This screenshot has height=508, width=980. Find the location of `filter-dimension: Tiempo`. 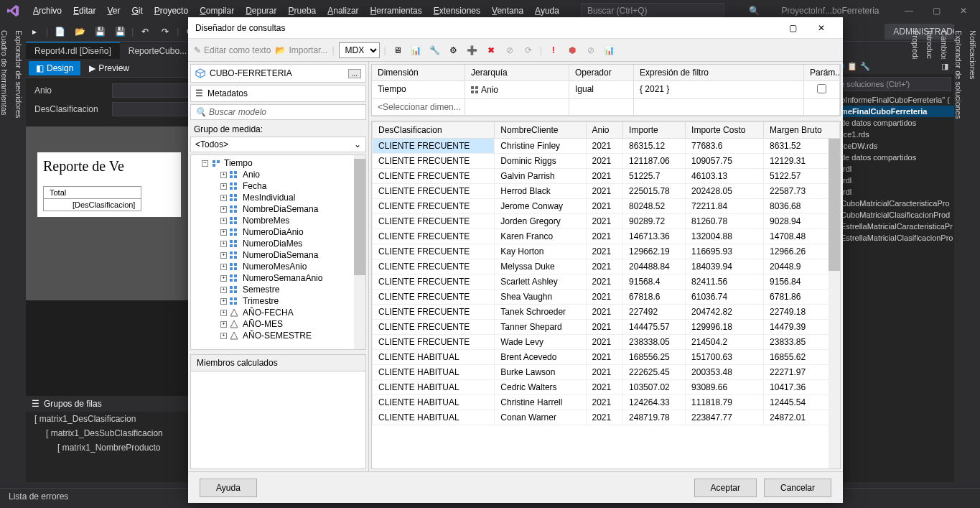

filter-dimension: Tiempo is located at coordinates (419, 90).